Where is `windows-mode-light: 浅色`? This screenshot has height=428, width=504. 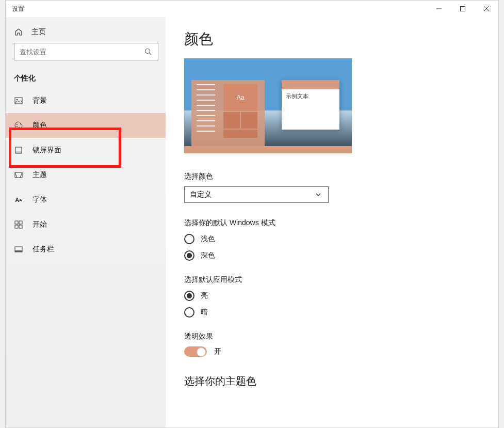 windows-mode-light: 浅色 is located at coordinates (332, 239).